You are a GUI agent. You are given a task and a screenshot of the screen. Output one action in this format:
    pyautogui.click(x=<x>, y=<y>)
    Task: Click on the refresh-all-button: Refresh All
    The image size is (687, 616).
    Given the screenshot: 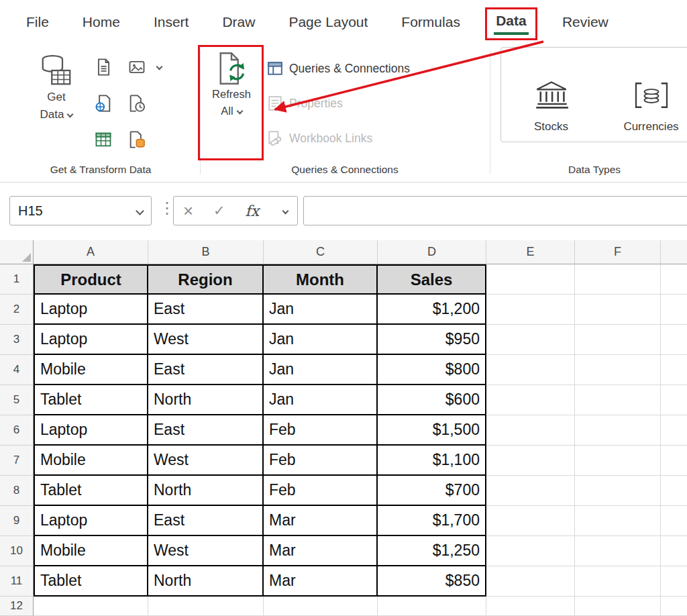 What is the action you would take?
    pyautogui.click(x=231, y=85)
    